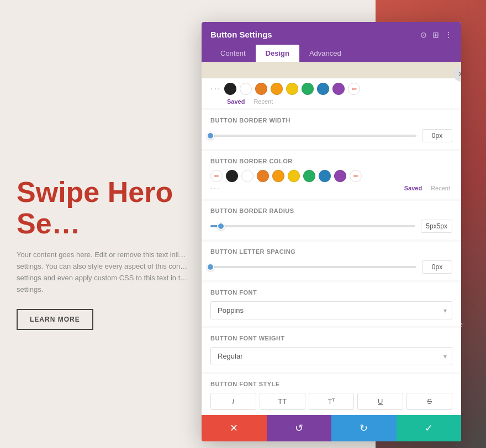 The image size is (486, 448). I want to click on letter-spacing-slider-row: 0px, so click(331, 267).